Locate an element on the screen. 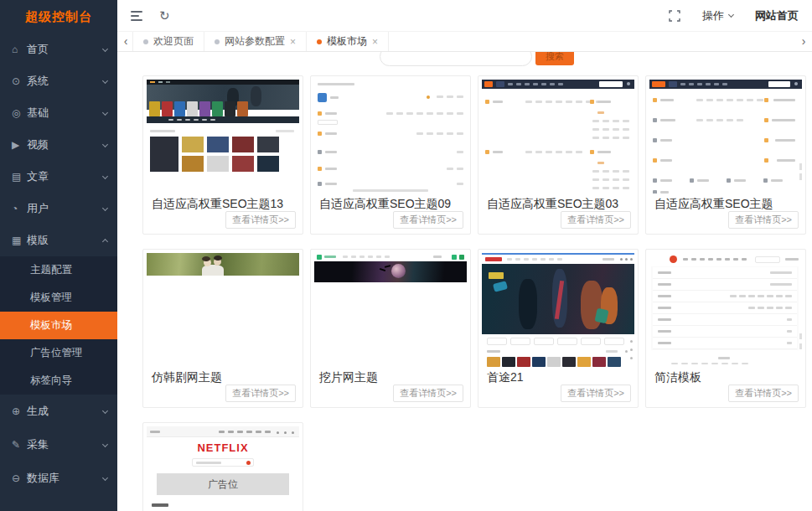  sidebar-item-generate: ⊕ 生成 is located at coordinates (59, 411).